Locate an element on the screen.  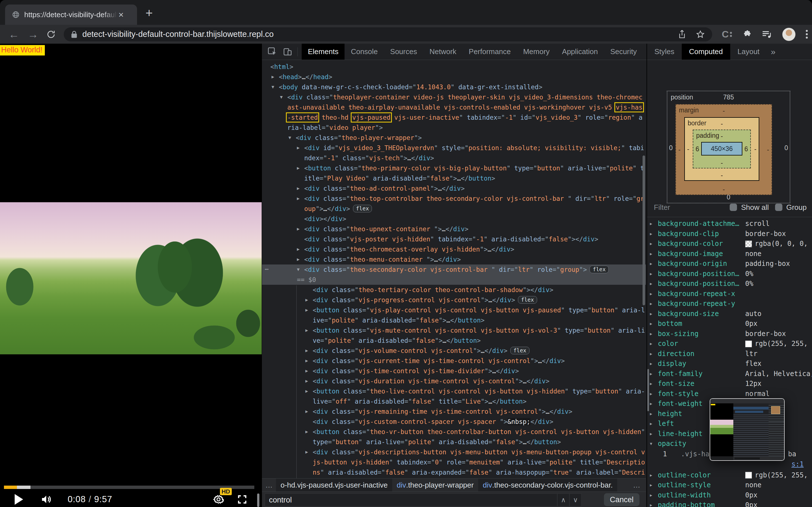
box-model-content: 450×36 is located at coordinates (722, 149).